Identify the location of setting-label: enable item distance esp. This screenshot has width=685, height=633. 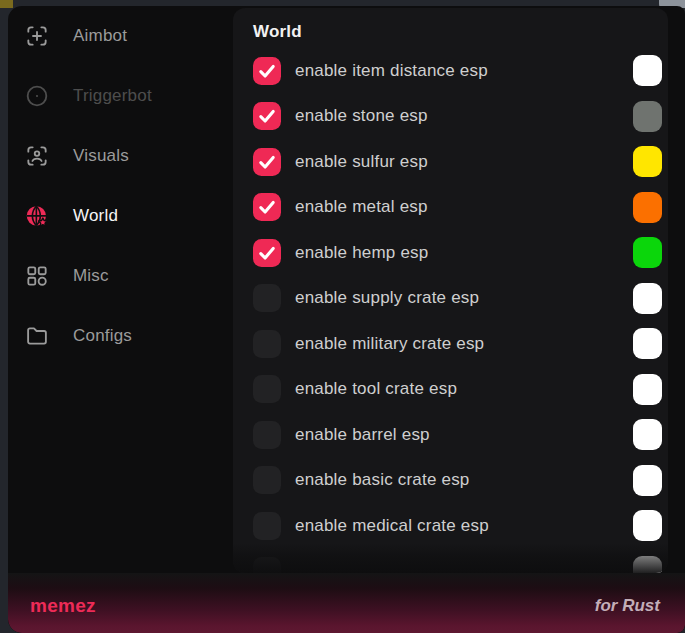
(392, 71).